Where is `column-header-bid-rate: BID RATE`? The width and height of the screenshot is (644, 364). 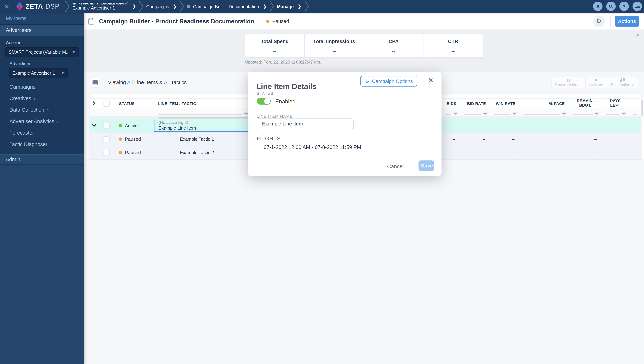
column-header-bid-rate: BID RATE is located at coordinates (475, 104).